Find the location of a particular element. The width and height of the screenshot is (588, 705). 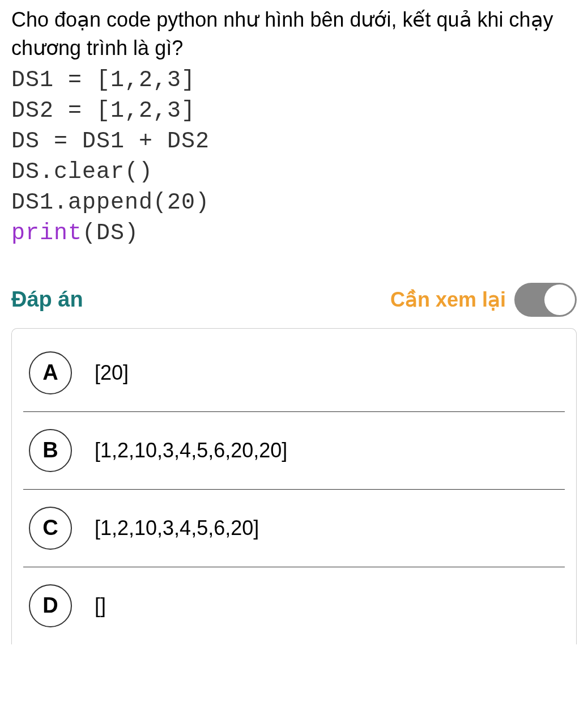

question-line-2: chương trình là gì? is located at coordinates (97, 48).